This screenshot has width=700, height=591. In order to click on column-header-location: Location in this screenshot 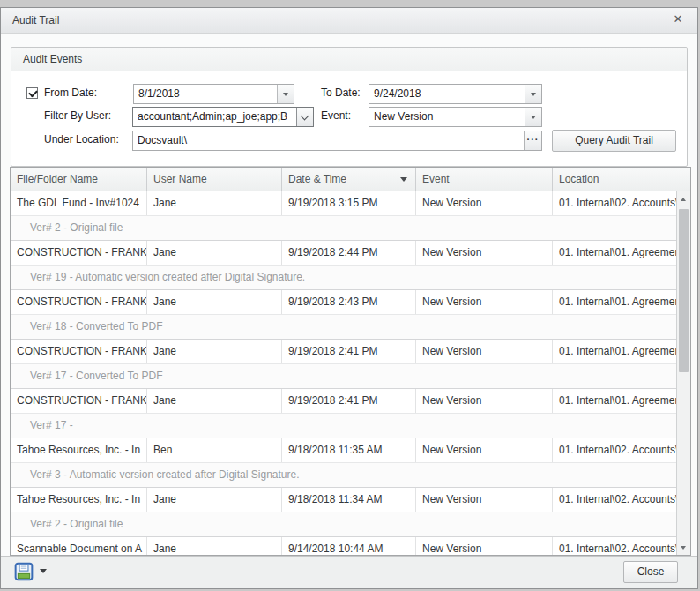, I will do `click(622, 179)`.